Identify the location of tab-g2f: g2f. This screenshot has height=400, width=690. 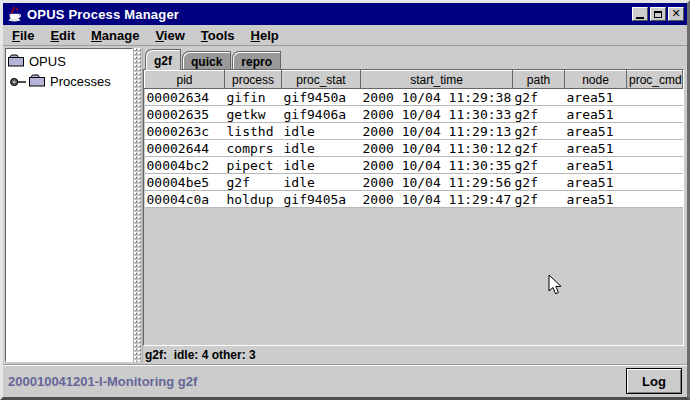
(163, 60).